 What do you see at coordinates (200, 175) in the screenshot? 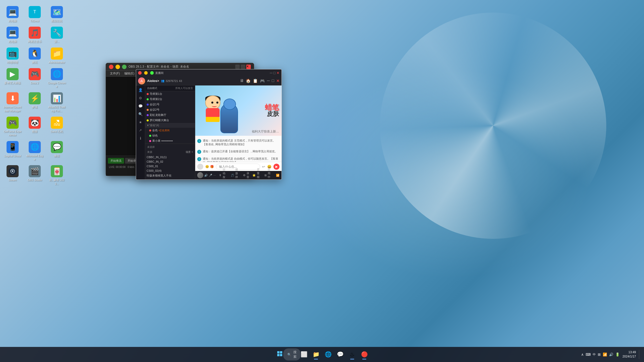
I see `stream-user-avatar` at bounding box center [200, 175].